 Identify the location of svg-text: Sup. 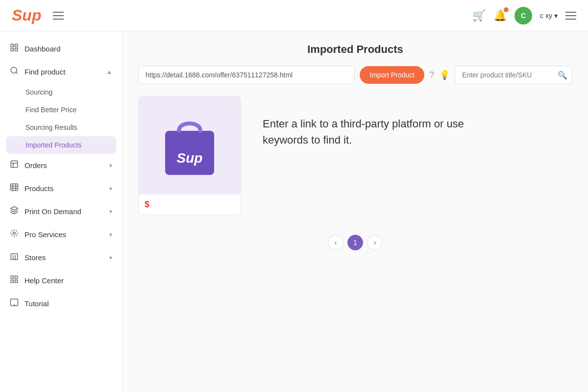
(190, 158).